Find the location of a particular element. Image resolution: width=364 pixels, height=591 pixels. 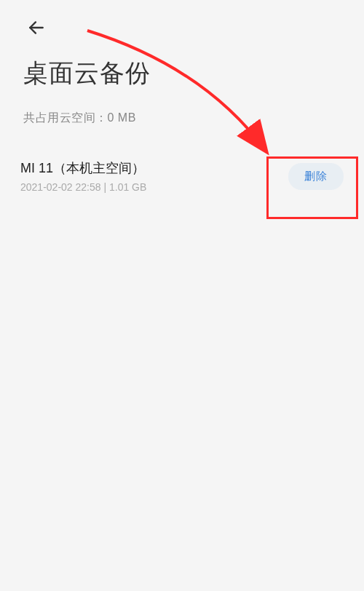

backup-meta: 2021-02-02 22:58 | 1.01 GB is located at coordinates (83, 187).